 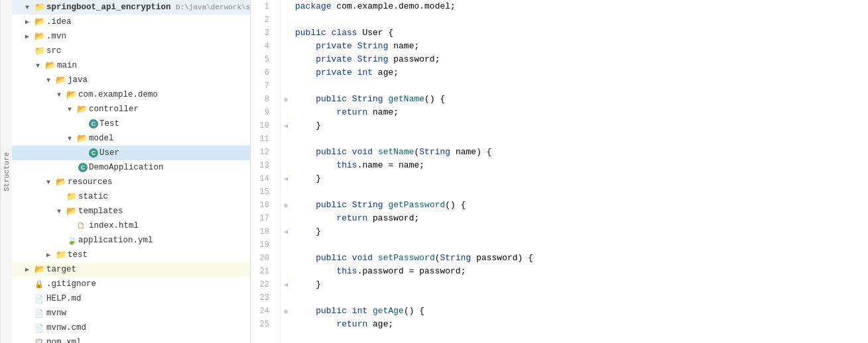 What do you see at coordinates (263, 126) in the screenshot?
I see `ln-10: 10` at bounding box center [263, 126].